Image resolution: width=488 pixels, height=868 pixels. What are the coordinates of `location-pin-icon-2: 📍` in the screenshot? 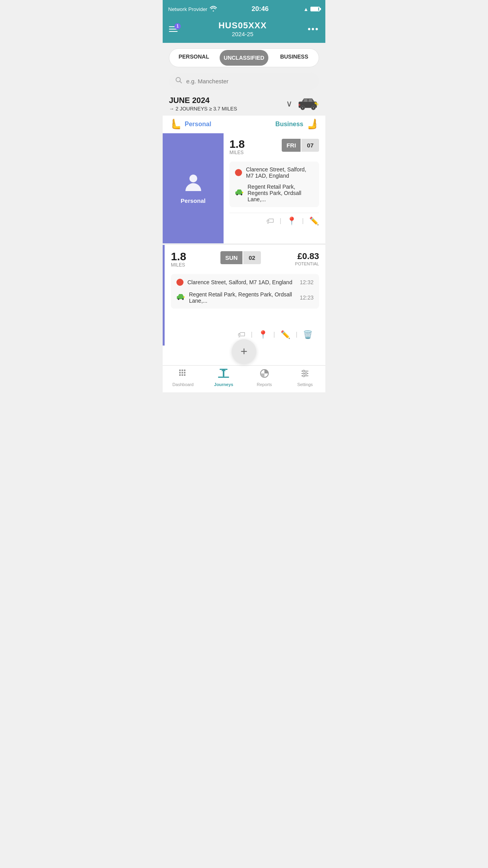 It's located at (263, 335).